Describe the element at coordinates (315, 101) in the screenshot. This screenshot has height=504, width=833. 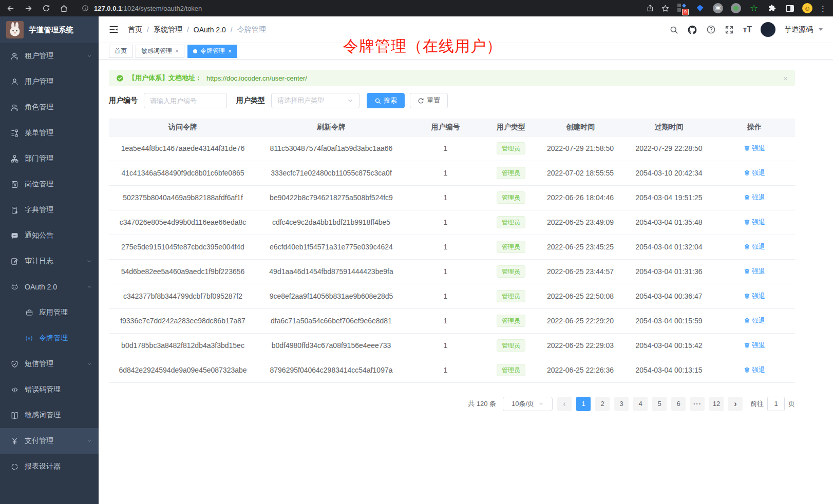
I see `user-type-select: 请选择用户类型` at that location.